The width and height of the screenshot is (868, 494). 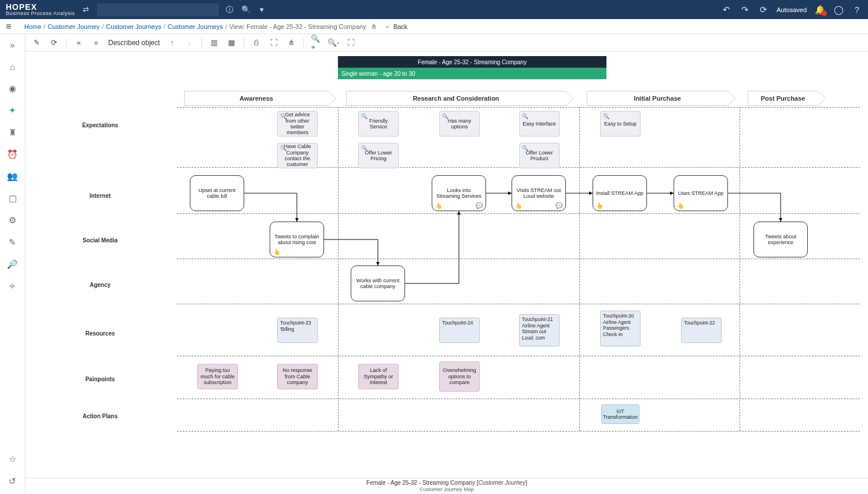 I want to click on notifications-icon: 🔔, so click(x=820, y=10).